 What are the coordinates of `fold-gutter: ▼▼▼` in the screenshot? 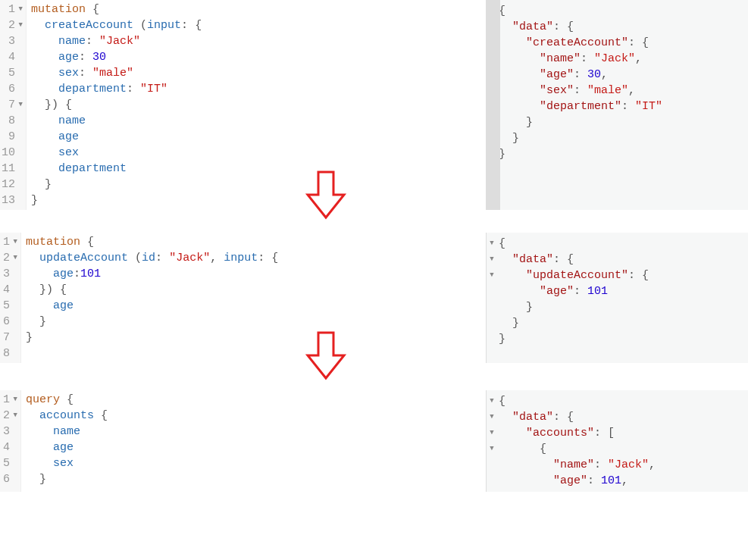 It's located at (492, 298).